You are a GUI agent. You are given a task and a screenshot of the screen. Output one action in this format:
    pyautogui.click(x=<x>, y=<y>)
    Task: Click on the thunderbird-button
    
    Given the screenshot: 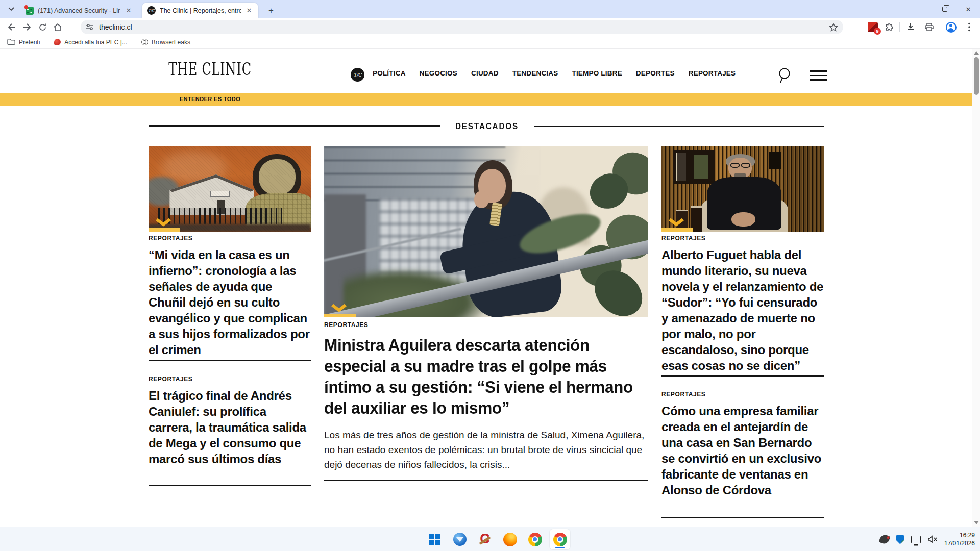 What is the action you would take?
    pyautogui.click(x=460, y=539)
    